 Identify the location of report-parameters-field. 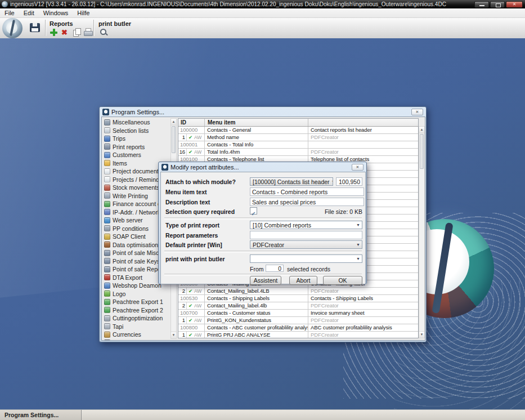
(306, 235).